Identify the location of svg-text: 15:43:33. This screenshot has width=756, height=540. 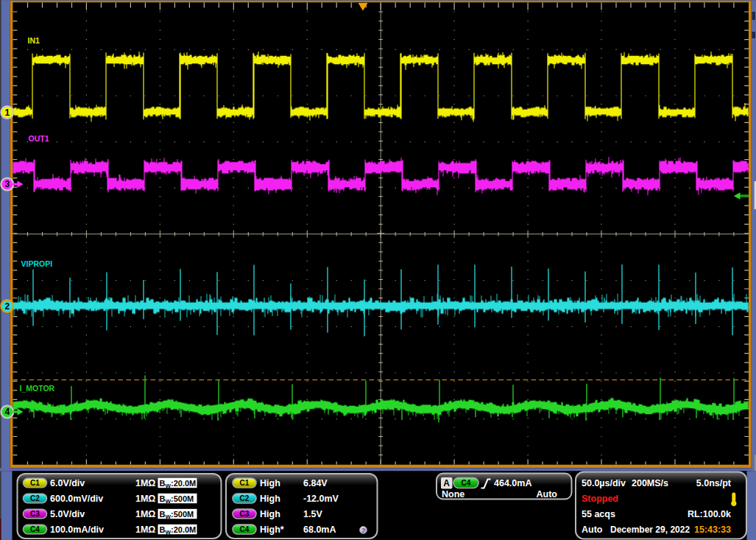
(713, 530).